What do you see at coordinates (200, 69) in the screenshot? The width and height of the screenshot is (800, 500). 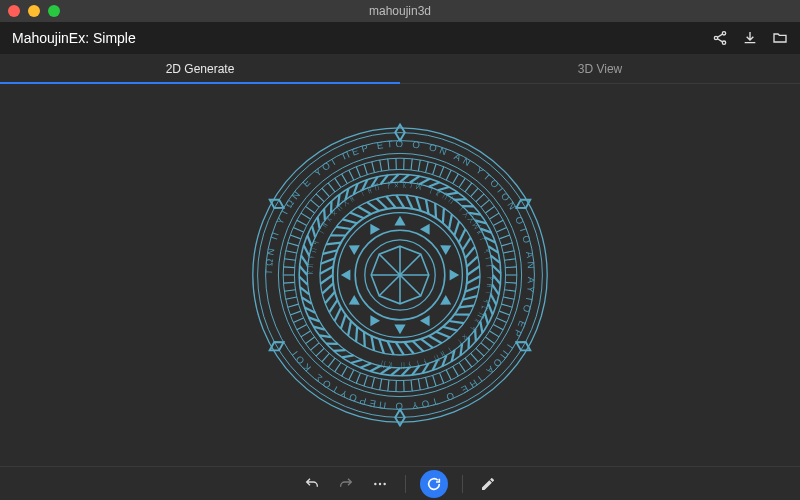 I see `tab-2d-generate: 2D Generate` at bounding box center [200, 69].